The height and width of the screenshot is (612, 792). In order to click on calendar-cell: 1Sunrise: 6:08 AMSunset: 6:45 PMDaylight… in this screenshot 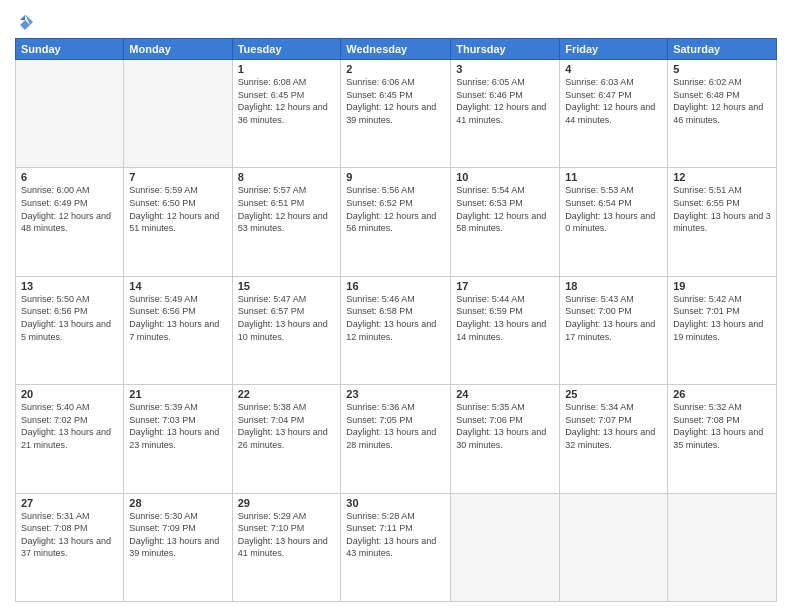, I will do `click(286, 114)`.